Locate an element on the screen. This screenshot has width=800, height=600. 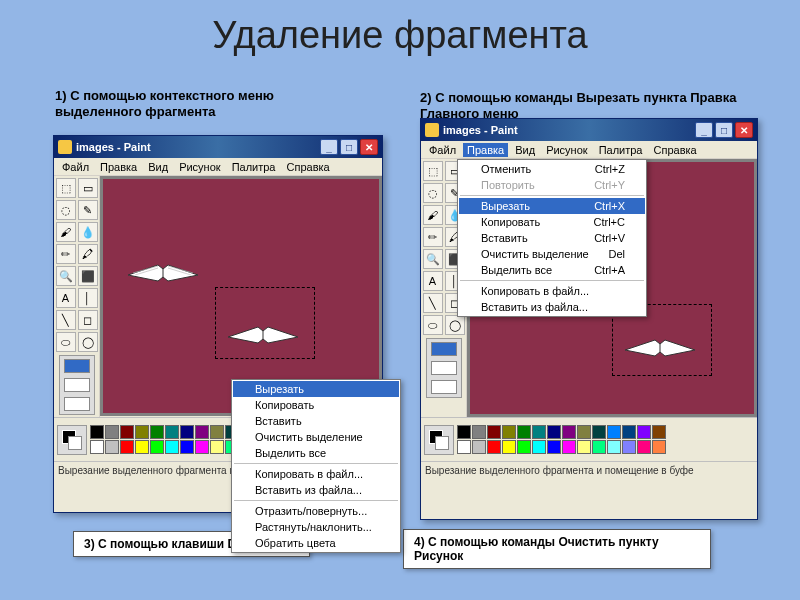
tool-button: │ is located at coordinates (88, 298).